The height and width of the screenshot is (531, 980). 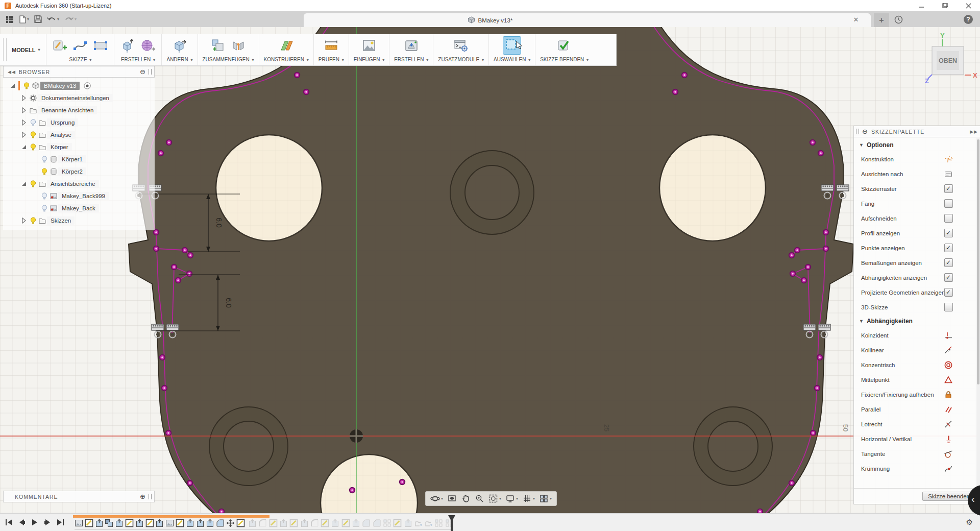 I want to click on timeline-feature-chamfer, so click(x=220, y=523).